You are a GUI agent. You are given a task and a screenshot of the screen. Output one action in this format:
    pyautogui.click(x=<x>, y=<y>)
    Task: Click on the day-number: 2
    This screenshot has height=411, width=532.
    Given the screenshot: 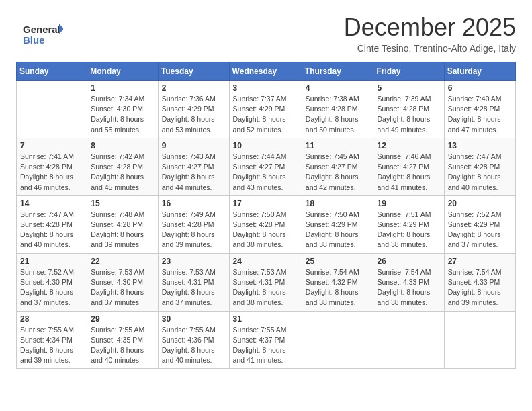 What is the action you would take?
    pyautogui.click(x=193, y=88)
    